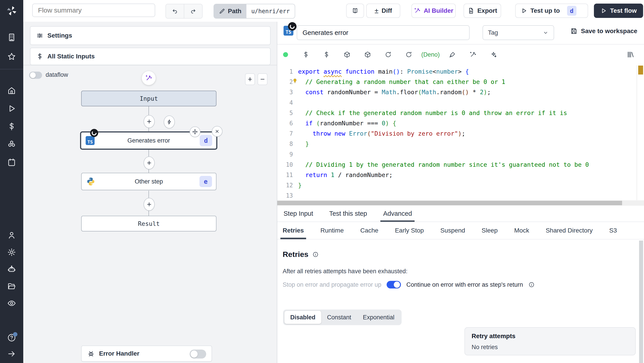  Describe the element at coordinates (169, 122) in the screenshot. I see `add-trigger-button` at that location.